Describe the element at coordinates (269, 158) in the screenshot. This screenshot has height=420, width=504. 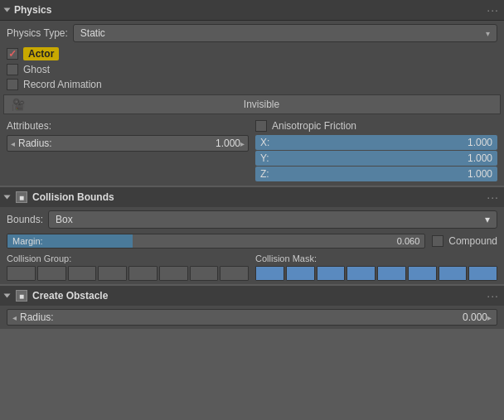
I see `anisotropic-y-label: Y:` at that location.